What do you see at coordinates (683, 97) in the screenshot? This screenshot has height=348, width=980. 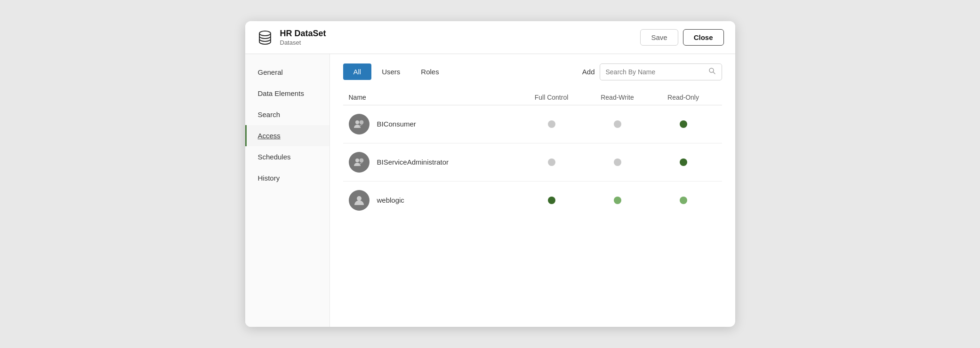 I see `col-header-read-only: Read-Only` at bounding box center [683, 97].